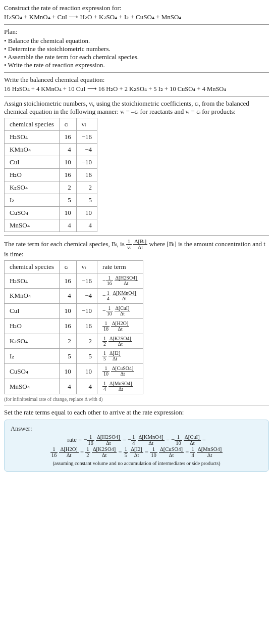 This screenshot has height=644, width=273. What do you see at coordinates (120, 267) in the screenshot?
I see `col-rate-term: rate term` at bounding box center [120, 267].